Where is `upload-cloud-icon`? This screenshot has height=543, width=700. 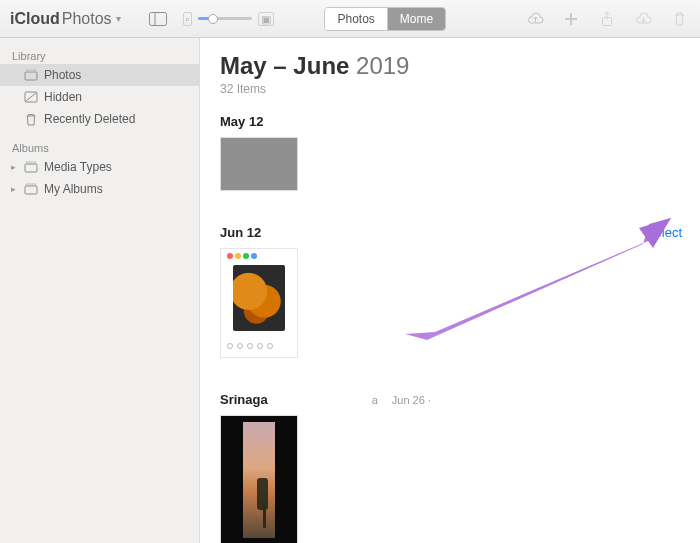
upload-cloud-icon is located at coordinates (535, 19).